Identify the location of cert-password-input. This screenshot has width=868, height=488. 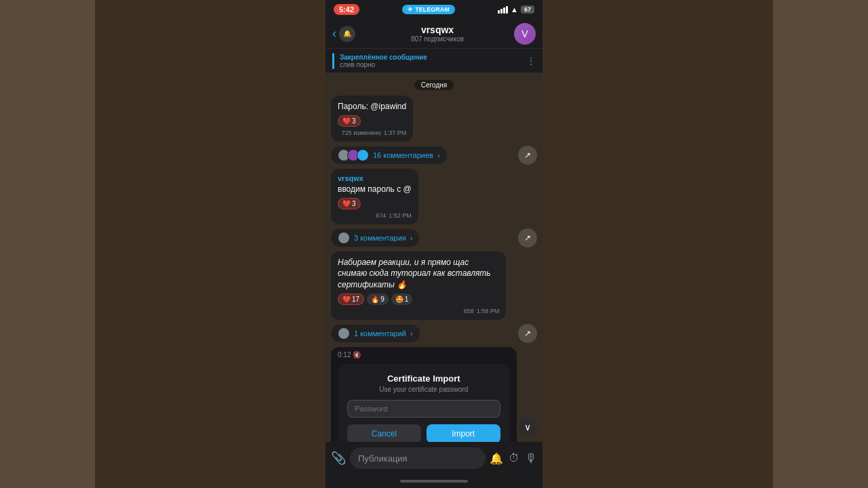
(424, 409).